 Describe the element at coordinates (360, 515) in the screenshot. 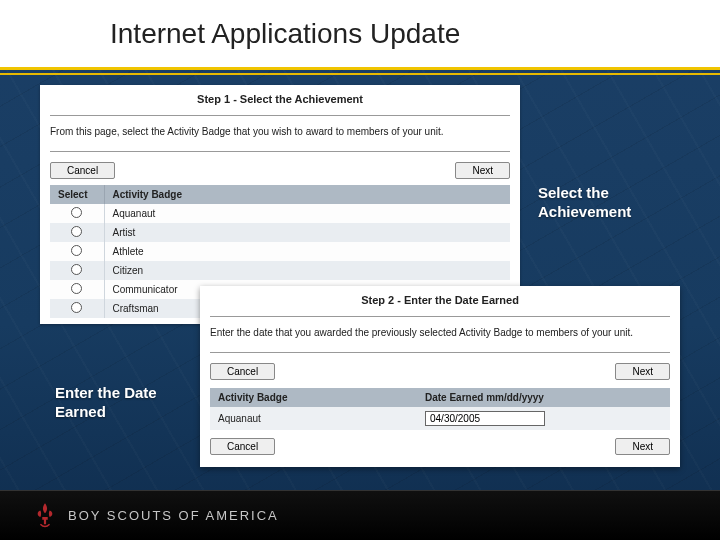

I see `footer: BOY SCOUTS OF AMERICA` at that location.